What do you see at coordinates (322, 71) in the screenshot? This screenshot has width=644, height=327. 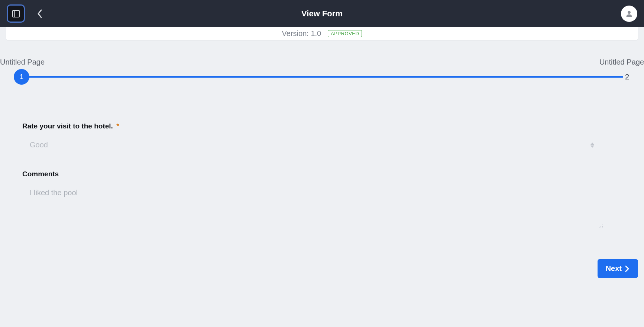 I see `stepper: Untitled Page Untitled Page 1 2` at bounding box center [322, 71].